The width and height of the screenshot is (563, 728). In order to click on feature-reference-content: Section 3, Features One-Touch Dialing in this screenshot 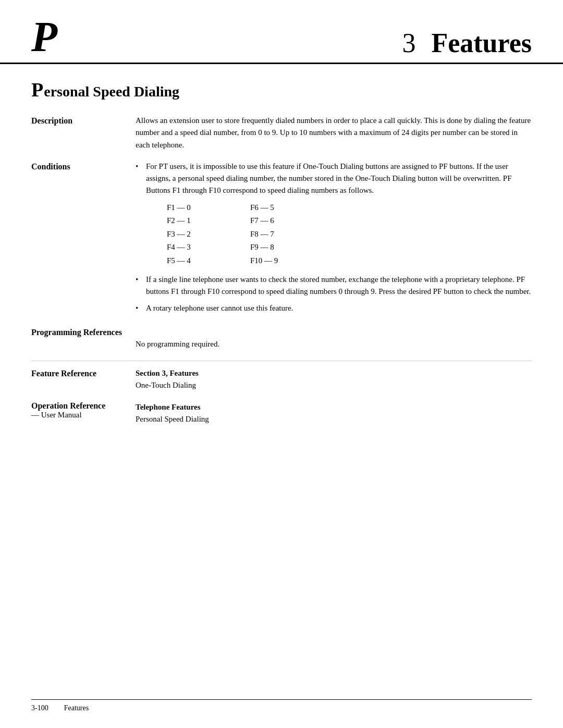, I will do `click(334, 379)`.